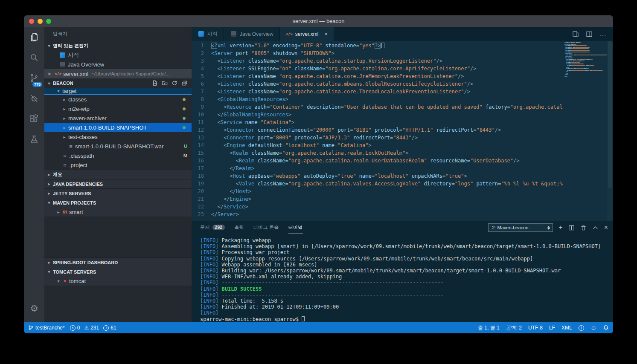 This screenshot has width=637, height=364. I want to click on titlebar: server.xml — beacon, so click(318, 21).